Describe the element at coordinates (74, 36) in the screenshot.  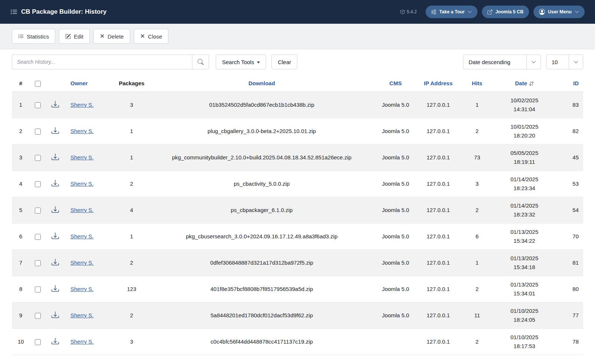
I see `edit-button: Edit` at that location.